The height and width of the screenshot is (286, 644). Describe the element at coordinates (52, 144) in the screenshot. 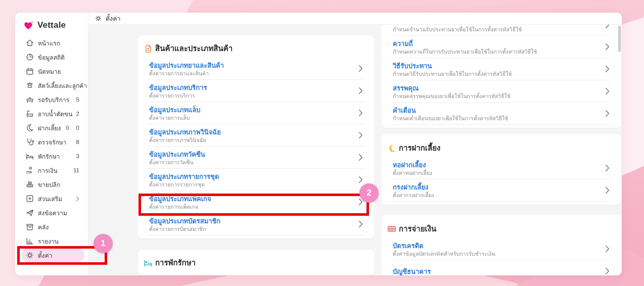

I see `sidebar: Vettale หน้าแรกข้อมูลสถิตินัดหมายสัตว์เล…` at that location.